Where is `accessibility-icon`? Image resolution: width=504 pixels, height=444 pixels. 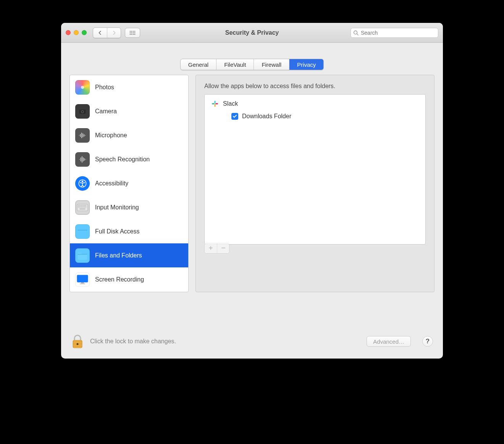
accessibility-icon is located at coordinates (82, 183).